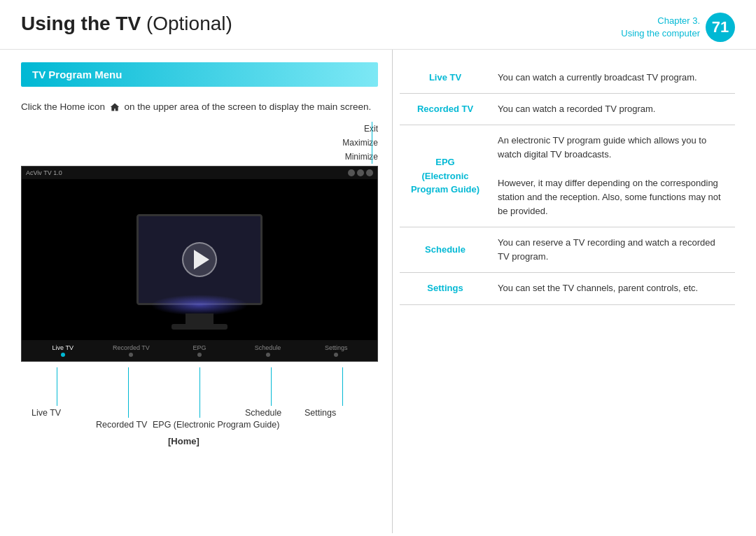 The width and height of the screenshot is (756, 536). I want to click on row-desc-epg: An electronic TV program guide which all…, so click(613, 176).